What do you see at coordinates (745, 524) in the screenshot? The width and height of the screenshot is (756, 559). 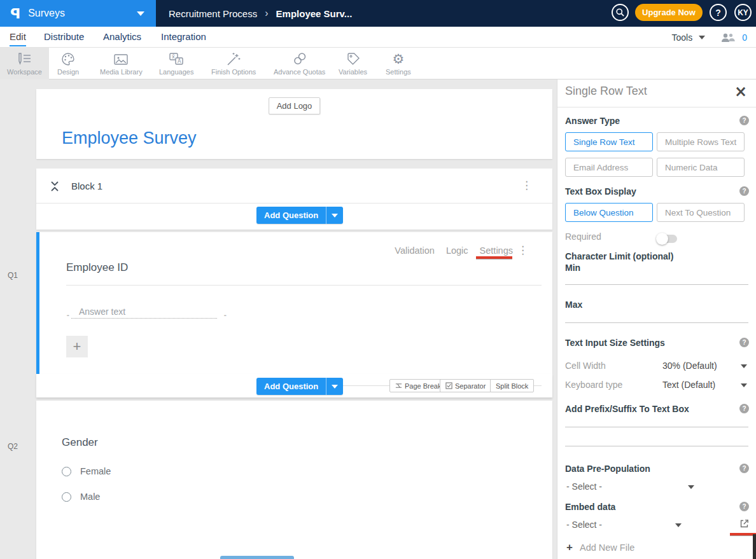 I see `external-link-icon` at bounding box center [745, 524].